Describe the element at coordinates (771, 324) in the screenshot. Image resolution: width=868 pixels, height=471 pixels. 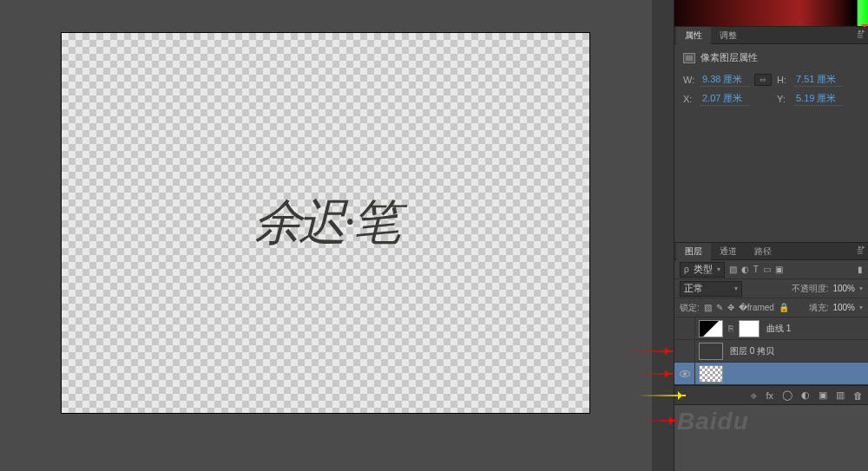
I see `layers-panel: ▸▸ 图层 通道 路径 ≡ ρ 类型 ▾ ▧ ◐ T ▭ ▣` at that location.